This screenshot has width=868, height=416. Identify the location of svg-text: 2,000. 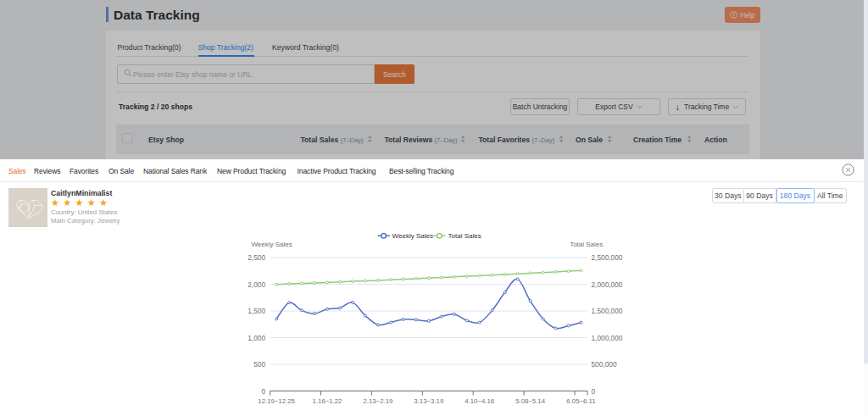
(256, 285).